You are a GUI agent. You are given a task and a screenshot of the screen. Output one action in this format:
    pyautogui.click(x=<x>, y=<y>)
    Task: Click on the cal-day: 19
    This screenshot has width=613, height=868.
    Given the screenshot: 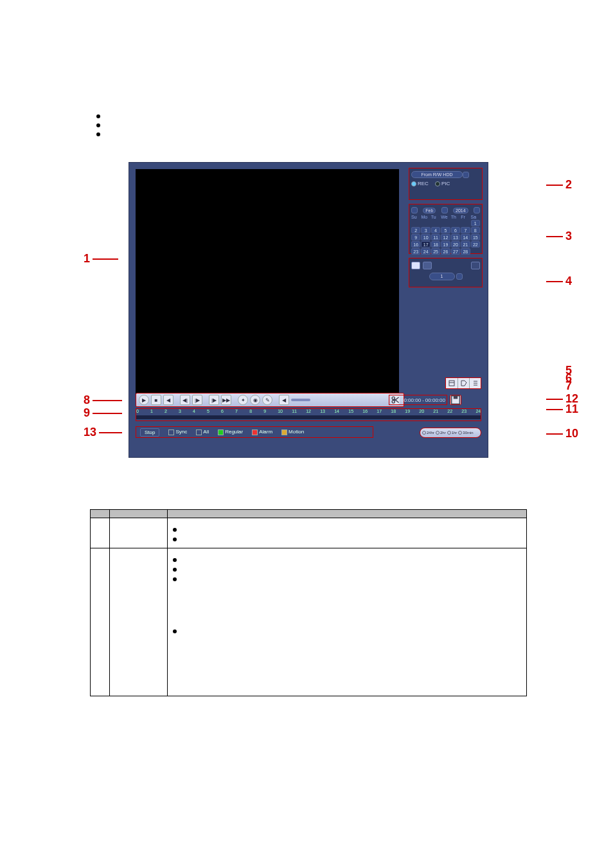 What is the action you would take?
    pyautogui.click(x=445, y=244)
    